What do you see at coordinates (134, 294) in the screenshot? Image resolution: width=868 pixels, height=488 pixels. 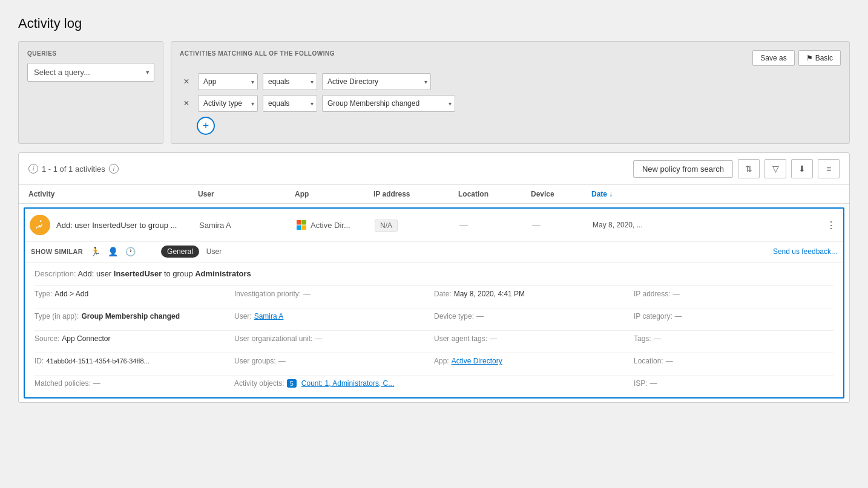 I see `detail-type: Type: Add > Add` at bounding box center [134, 294].